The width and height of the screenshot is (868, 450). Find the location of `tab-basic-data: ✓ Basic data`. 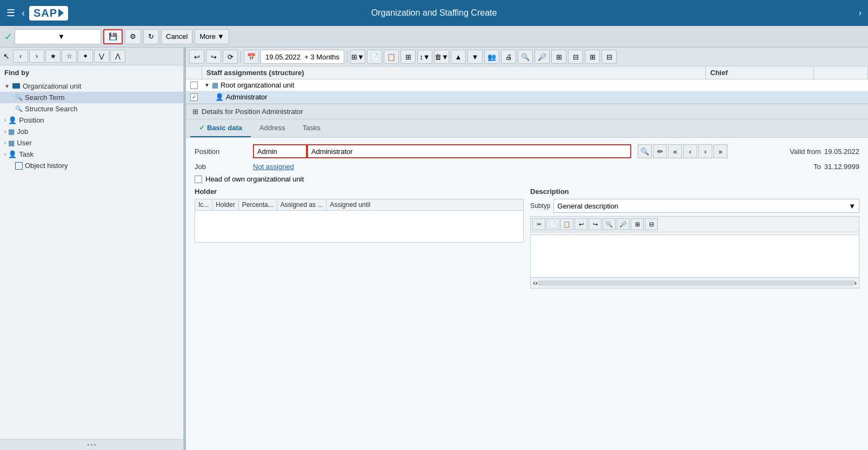

tab-basic-data: ✓ Basic data is located at coordinates (221, 129).